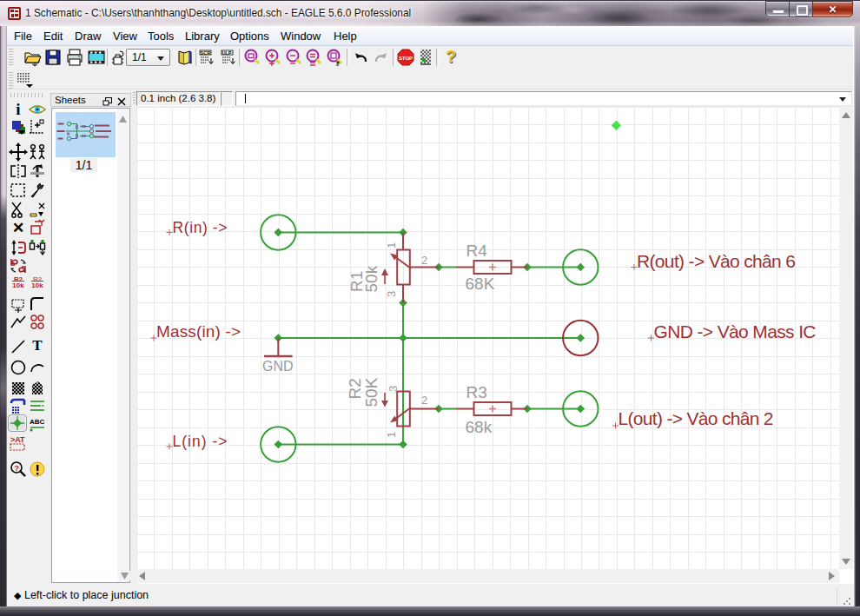  I want to click on svg-text: Mass(in) ->, so click(198, 332).